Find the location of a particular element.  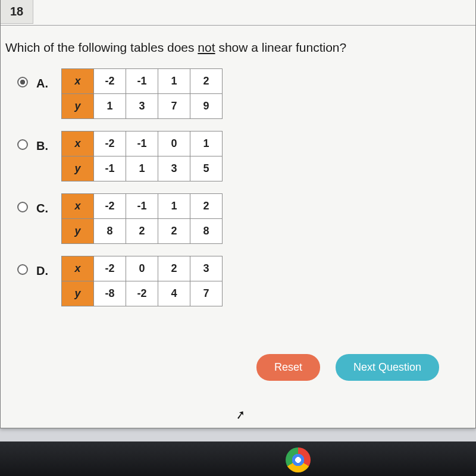

question-post: show a linear function? is located at coordinates (281, 48).